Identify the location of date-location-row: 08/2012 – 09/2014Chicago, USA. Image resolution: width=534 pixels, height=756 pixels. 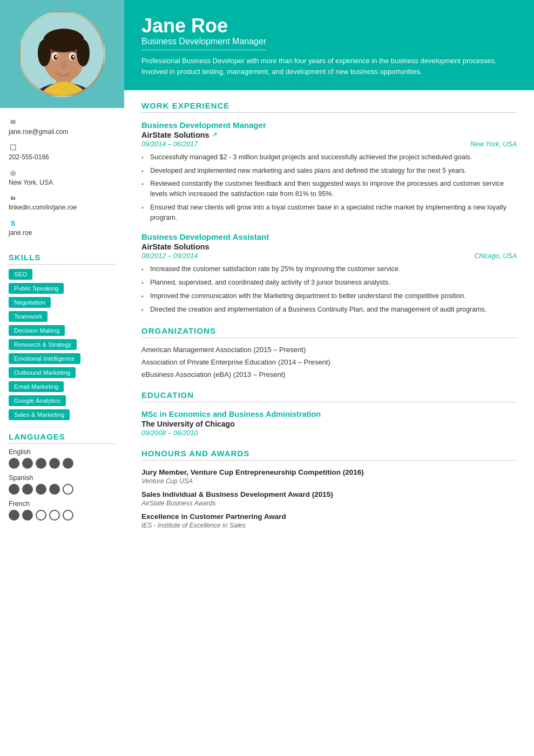
(329, 256).